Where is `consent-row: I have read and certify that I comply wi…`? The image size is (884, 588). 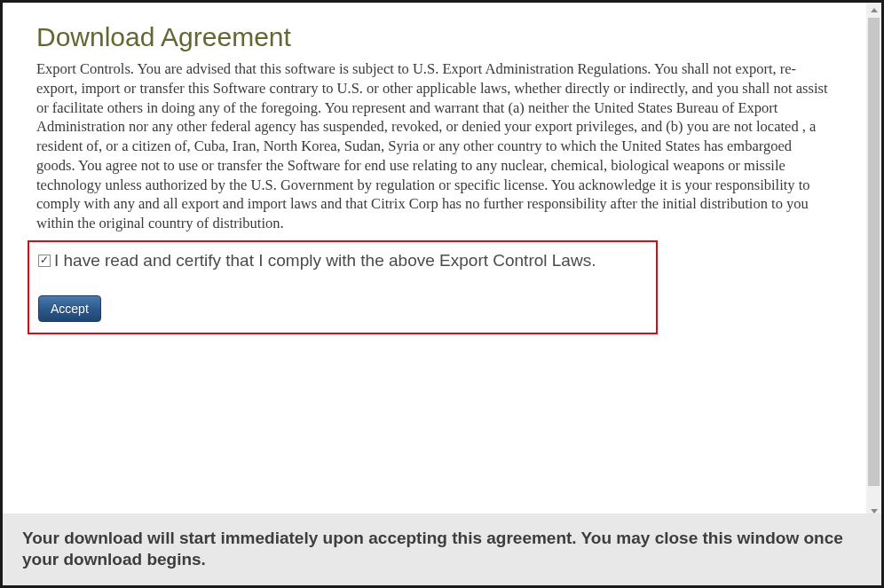 consent-row: I have read and certify that I comply wi… is located at coordinates (343, 261).